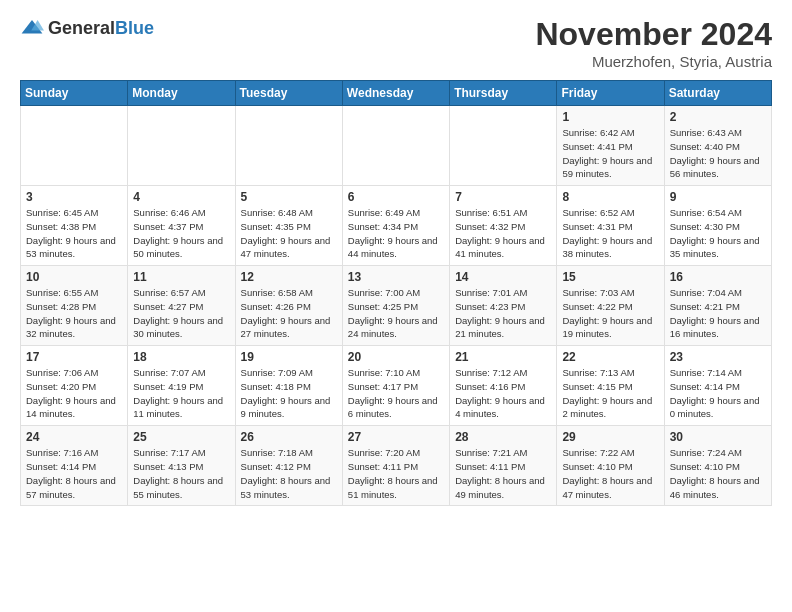 This screenshot has width=792, height=612. What do you see at coordinates (396, 466) in the screenshot?
I see `table-row: 27Sunrise: 7:20 AM Sunset: 4:11 PM Dayli…` at bounding box center [396, 466].